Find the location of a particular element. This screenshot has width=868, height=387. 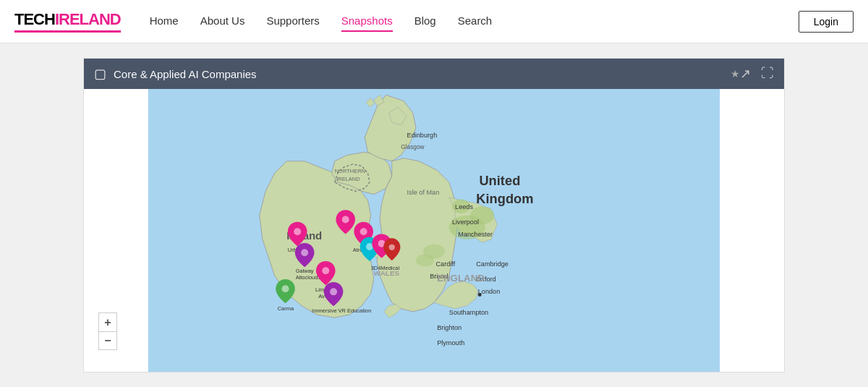

zoom-out-button: − is located at coordinates (108, 341).